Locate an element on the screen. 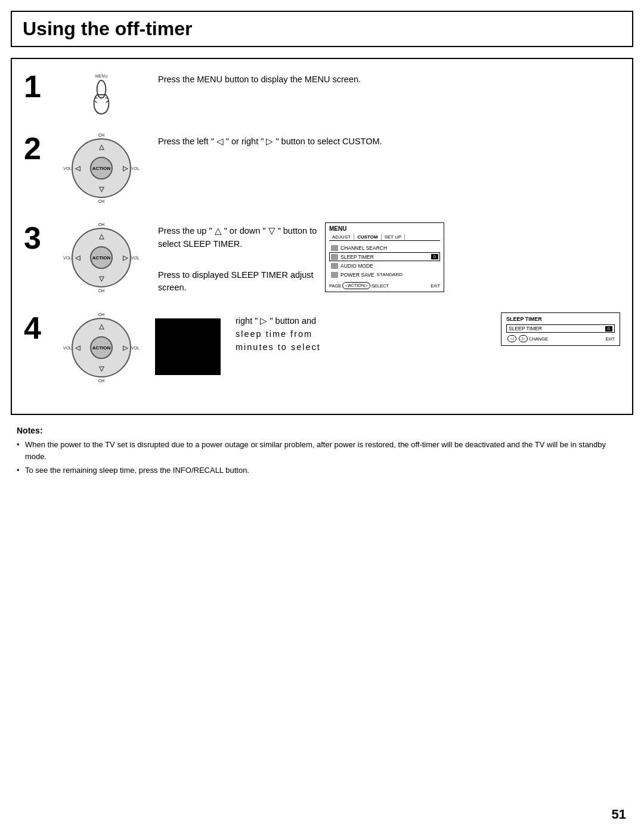  dpad-left-4: ◁ is located at coordinates (78, 348).